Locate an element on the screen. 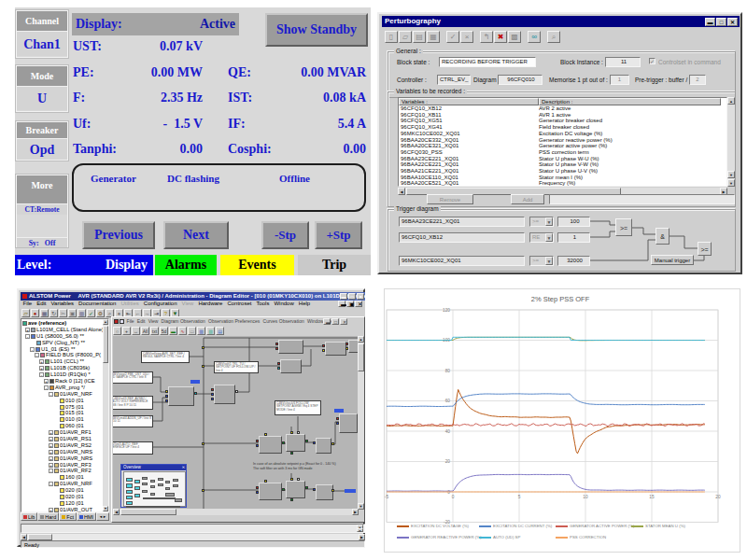 Image resolution: width=747 pixels, height=560 pixels. memorise-field: 1 is located at coordinates (620, 80).